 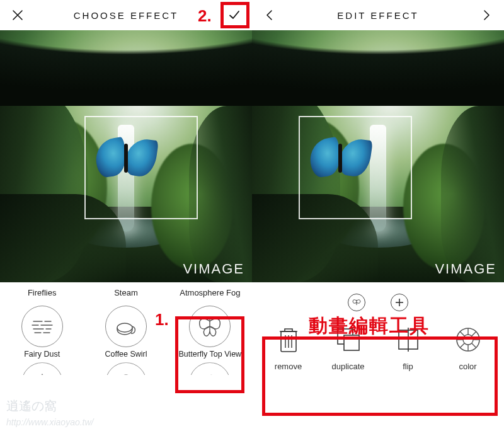 What do you see at coordinates (210, 326) in the screenshot?
I see `butterfly-icon` at bounding box center [210, 326].